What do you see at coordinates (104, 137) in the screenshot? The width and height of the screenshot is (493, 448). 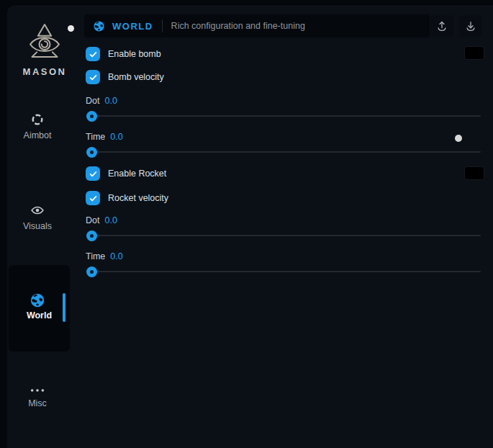 I see `bomb-time-slider-label: Time 0.0` at bounding box center [104, 137].